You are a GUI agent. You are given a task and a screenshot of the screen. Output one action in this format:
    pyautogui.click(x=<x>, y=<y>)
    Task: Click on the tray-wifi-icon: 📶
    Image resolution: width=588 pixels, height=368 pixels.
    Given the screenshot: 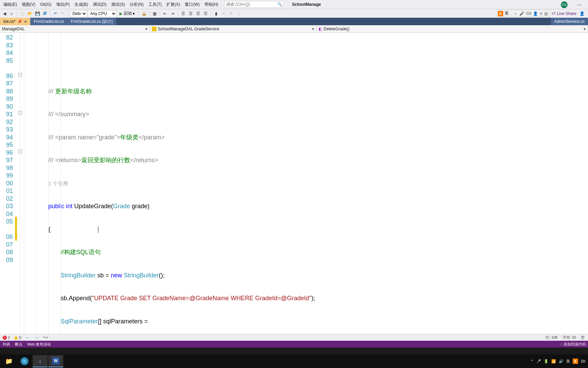 What is the action you would take?
    pyautogui.click(x=554, y=361)
    